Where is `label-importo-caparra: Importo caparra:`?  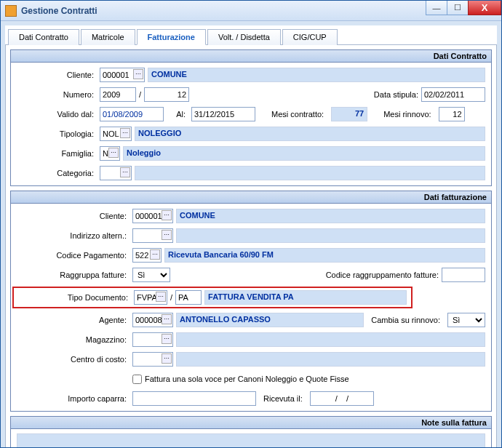
label-importo-caparra: Importo caparra: is located at coordinates (73, 399).